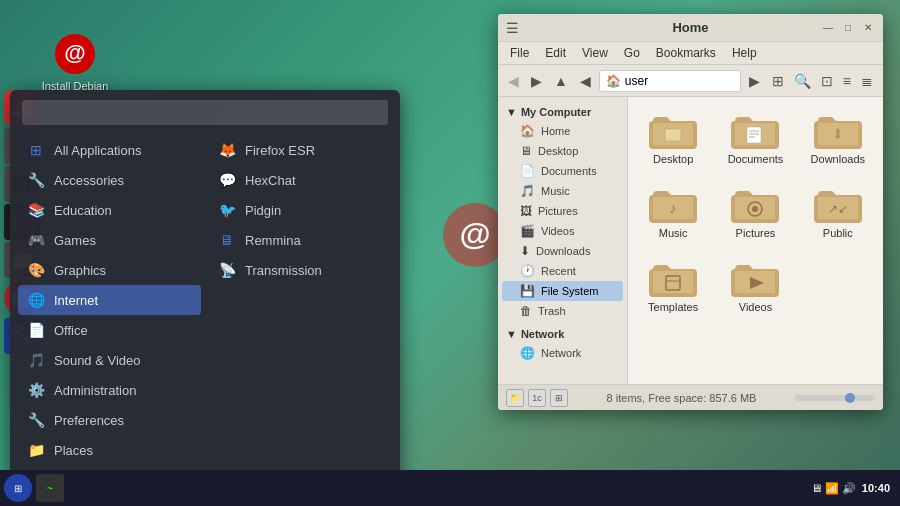 The width and height of the screenshot is (900, 506). Describe the element at coordinates (847, 81) in the screenshot. I see `list-view-button: ≡` at that location.